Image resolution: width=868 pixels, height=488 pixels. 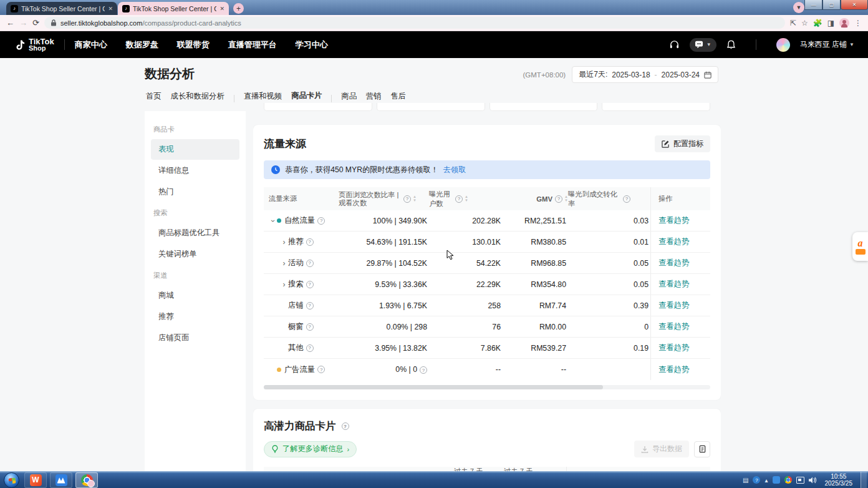 I want to click on scrollbar-thumb, so click(x=433, y=387).